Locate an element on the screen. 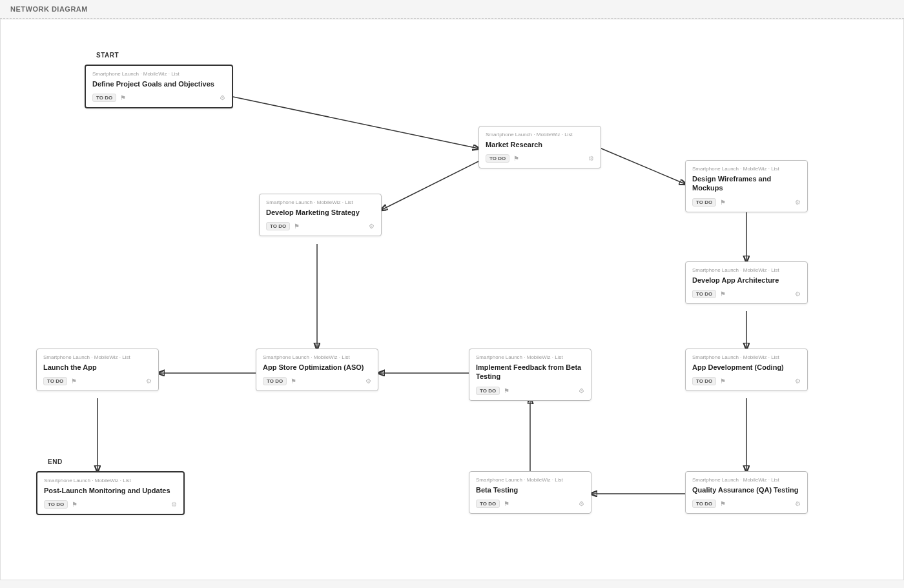 The width and height of the screenshot is (904, 588). node-define-breadcrumb: Smartphone Launch · MobileWiz · List is located at coordinates (159, 74).